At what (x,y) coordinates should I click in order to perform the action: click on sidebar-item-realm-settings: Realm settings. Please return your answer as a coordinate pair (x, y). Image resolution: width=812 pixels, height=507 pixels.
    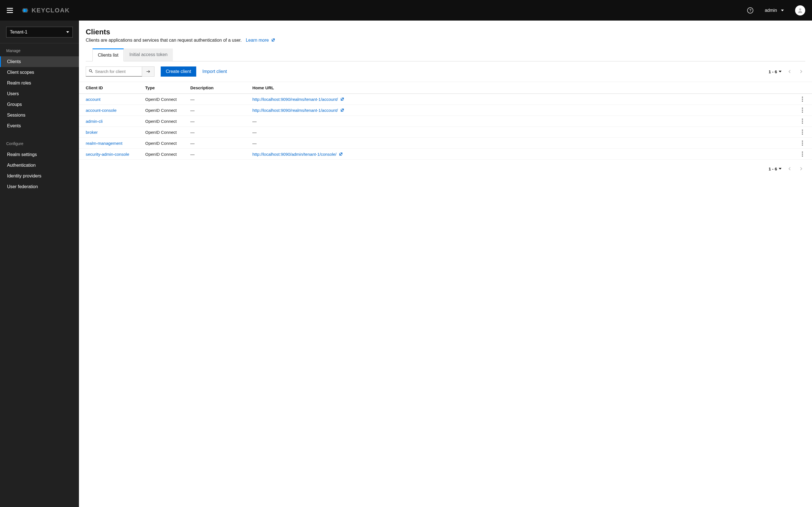
    Looking at the image, I should click on (40, 155).